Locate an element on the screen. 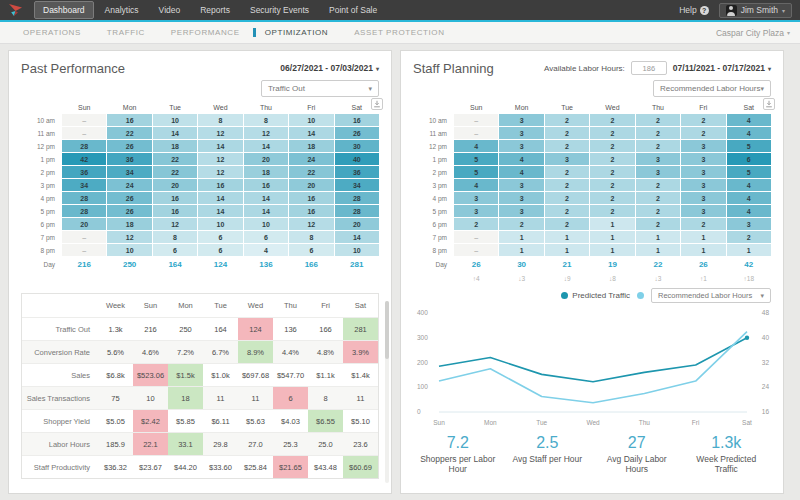 The height and width of the screenshot is (500, 800). day-total: 19 is located at coordinates (612, 264).